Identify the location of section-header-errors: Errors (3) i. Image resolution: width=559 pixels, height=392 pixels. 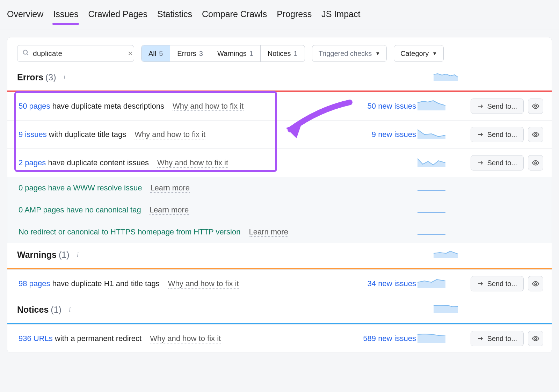
(280, 80).